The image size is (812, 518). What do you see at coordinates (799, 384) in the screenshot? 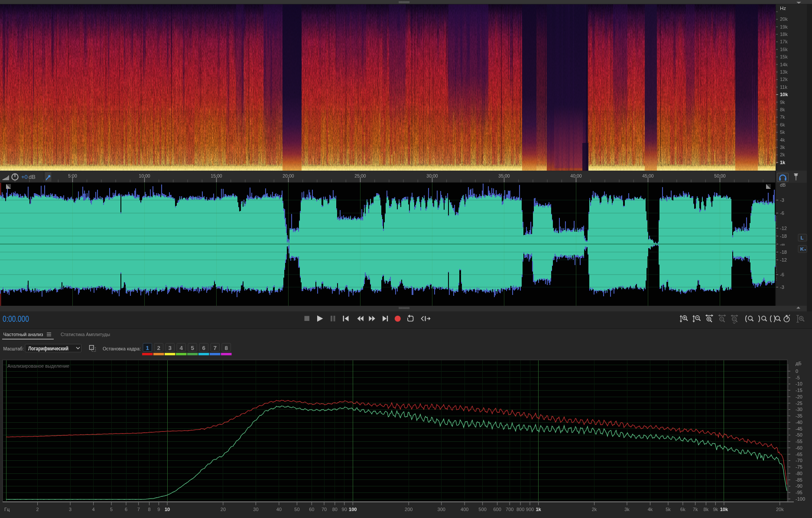
I see `svg-text: -10` at bounding box center [799, 384].